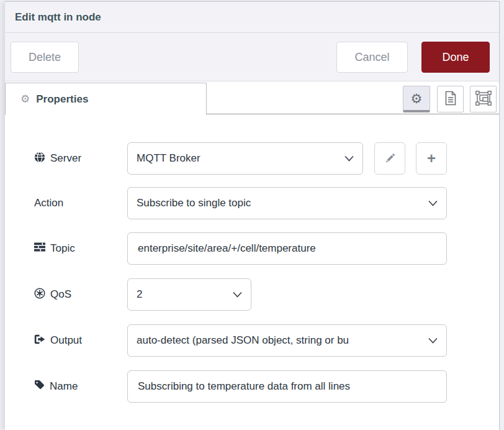 This screenshot has height=430, width=504. I want to click on action-select-value: Subscribe to single topic, so click(194, 203).